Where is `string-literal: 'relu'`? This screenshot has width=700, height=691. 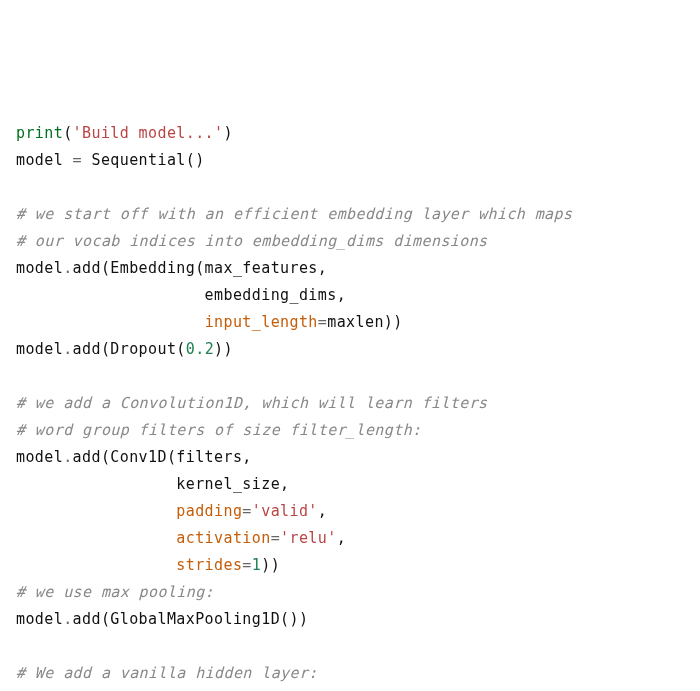
string-literal: 'relu' is located at coordinates (308, 538).